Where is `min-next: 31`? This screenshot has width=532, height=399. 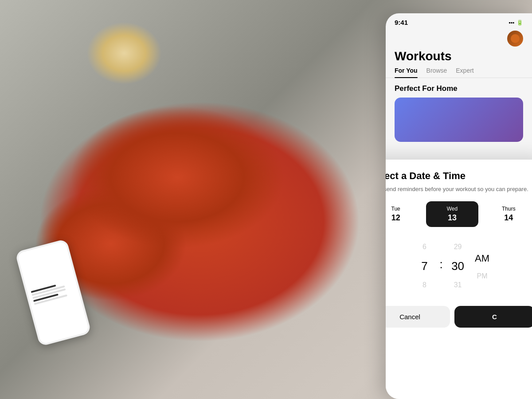 min-next: 31 is located at coordinates (458, 285).